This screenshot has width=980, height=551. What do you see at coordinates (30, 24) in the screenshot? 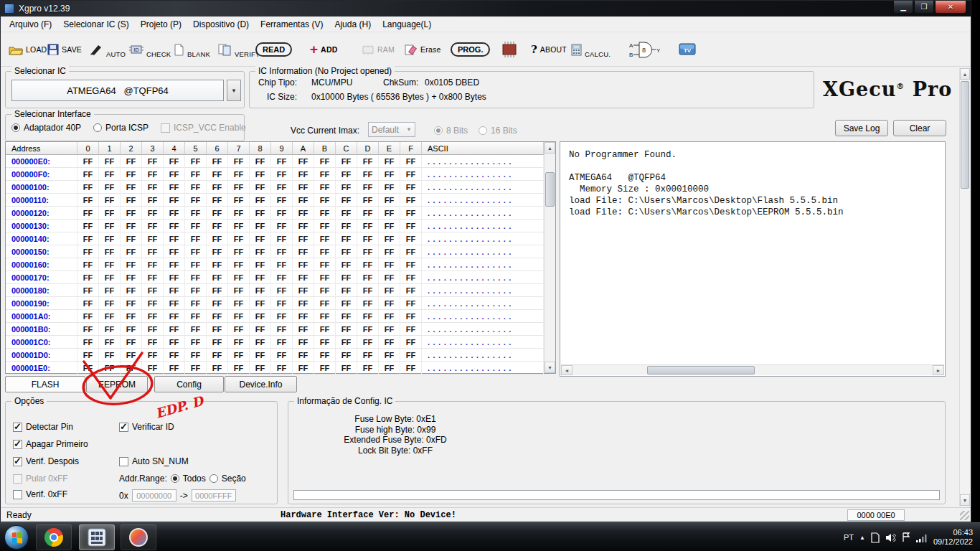
I see `menu-item-0: Arquivo (F)` at bounding box center [30, 24].